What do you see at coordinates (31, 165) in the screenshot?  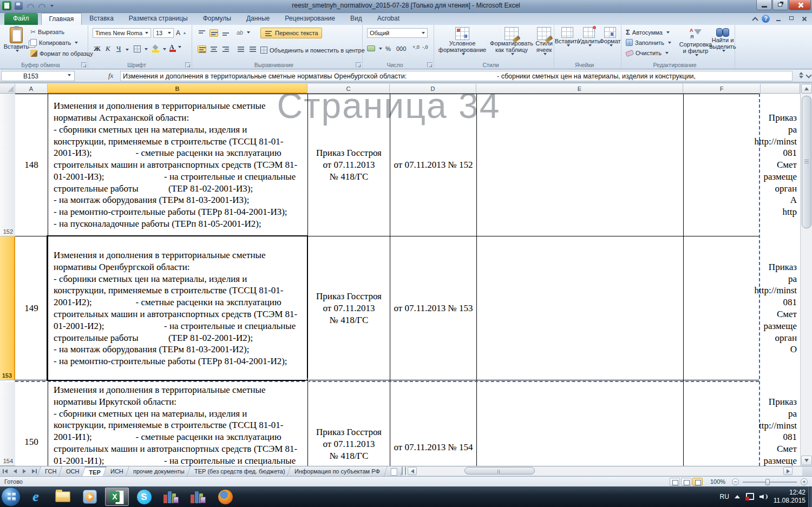 I see `cell-A152: 148` at bounding box center [31, 165].